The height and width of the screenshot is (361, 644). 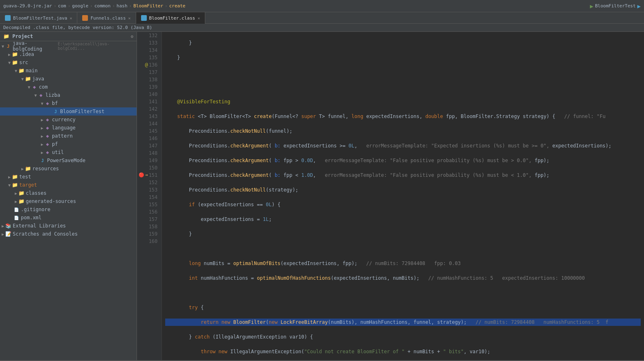 What do you see at coordinates (68, 201) in the screenshot?
I see `tree-generated-sources: ▶ 📁 generated-sources` at bounding box center [68, 201].